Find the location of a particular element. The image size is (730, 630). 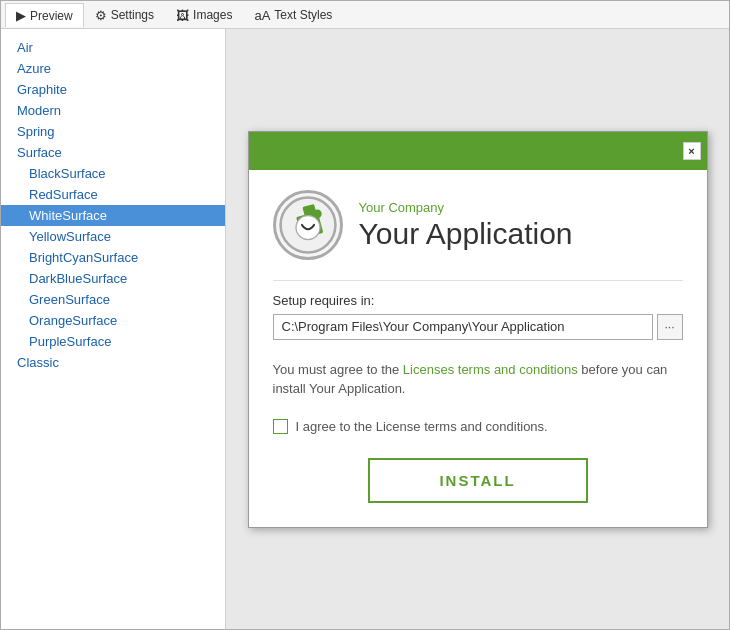

images-icon: 🖼 is located at coordinates (182, 16).